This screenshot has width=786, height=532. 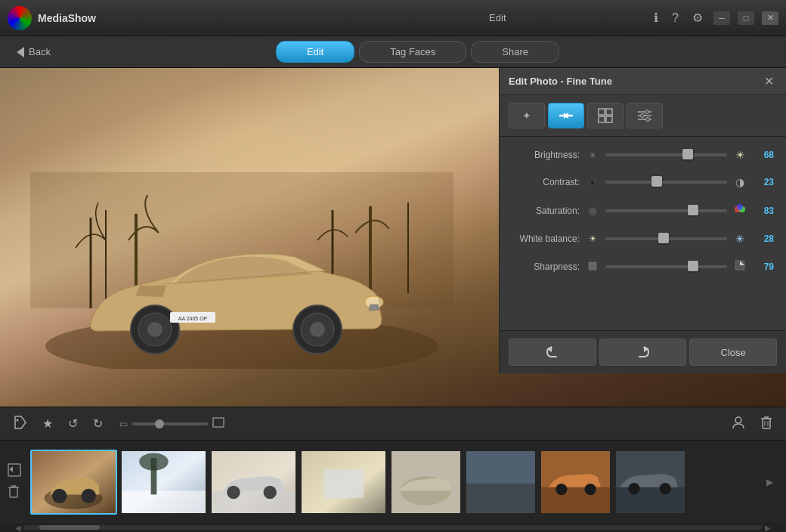 I want to click on back-arrow-icon, so click(x=20, y=52).